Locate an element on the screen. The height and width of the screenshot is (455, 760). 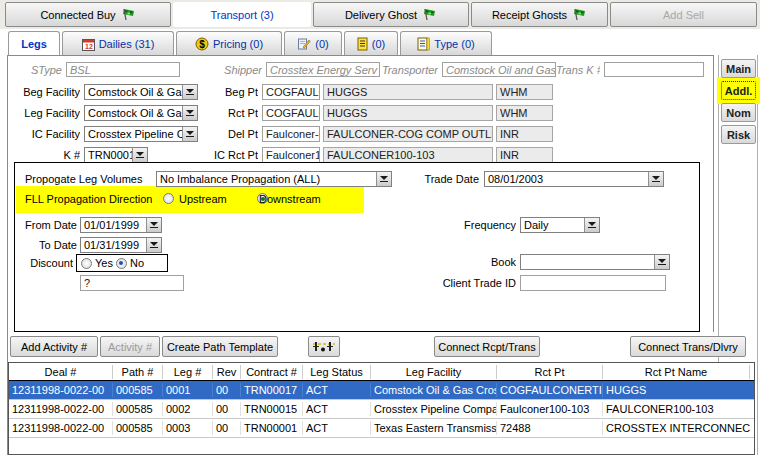
column-header: Rct Pt Name is located at coordinates (676, 372).